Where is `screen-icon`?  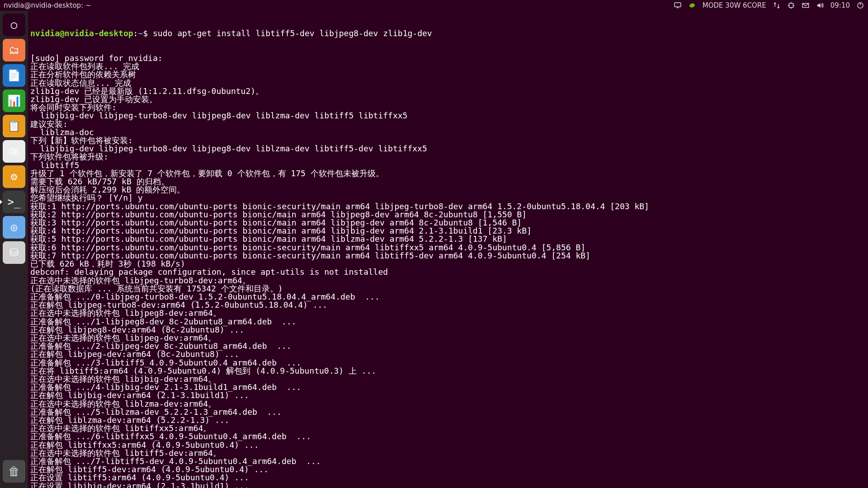 screen-icon is located at coordinates (678, 5).